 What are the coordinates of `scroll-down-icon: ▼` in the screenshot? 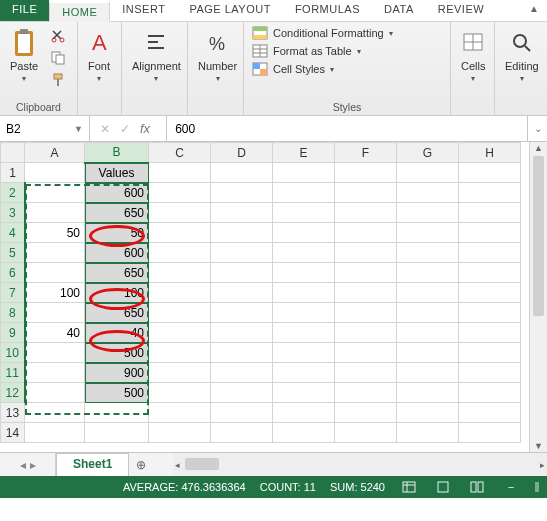 It's located at (538, 446).